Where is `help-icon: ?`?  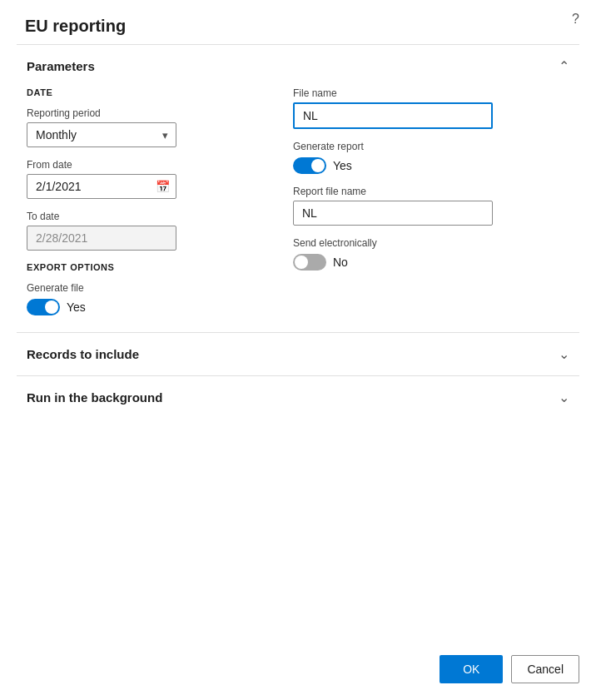 help-icon: ? is located at coordinates (576, 19).